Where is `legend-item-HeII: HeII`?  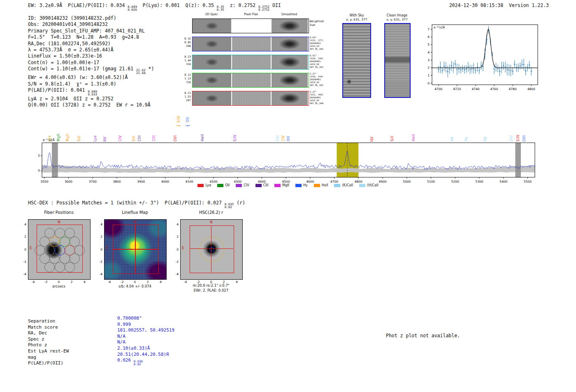
legend-item-HeII: HeII is located at coordinates (321, 185).